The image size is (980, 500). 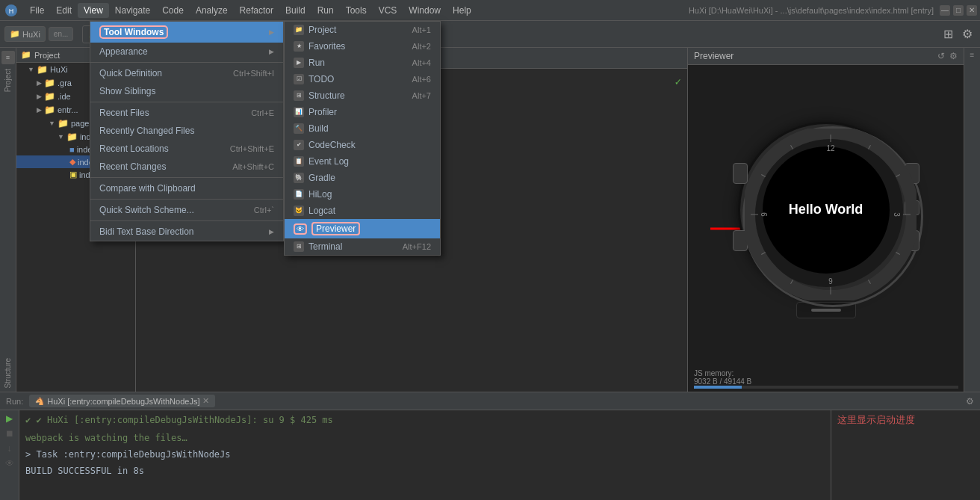 What do you see at coordinates (362, 46) in the screenshot?
I see `submenu-favorites: ★ Favorites Alt+2` at bounding box center [362, 46].